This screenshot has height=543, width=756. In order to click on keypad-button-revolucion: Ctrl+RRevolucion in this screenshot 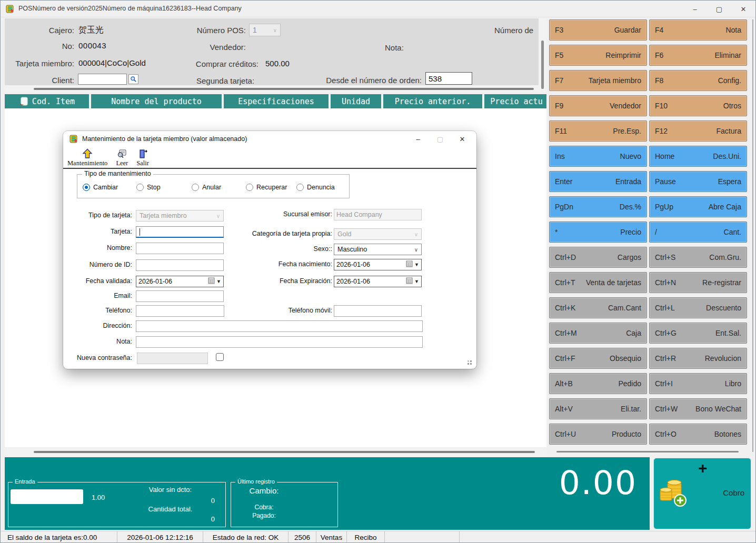, I will do `click(698, 358)`.